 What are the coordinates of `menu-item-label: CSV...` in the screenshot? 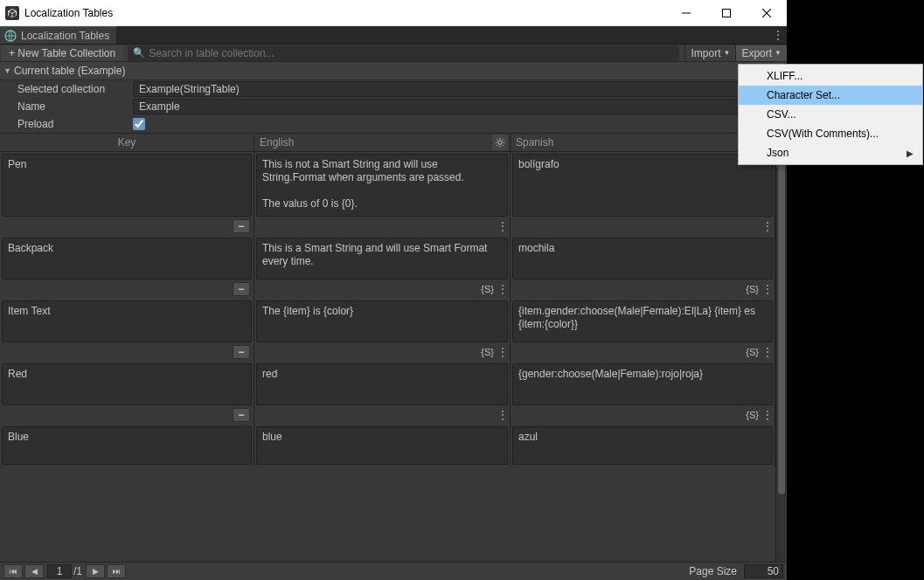 It's located at (782, 114).